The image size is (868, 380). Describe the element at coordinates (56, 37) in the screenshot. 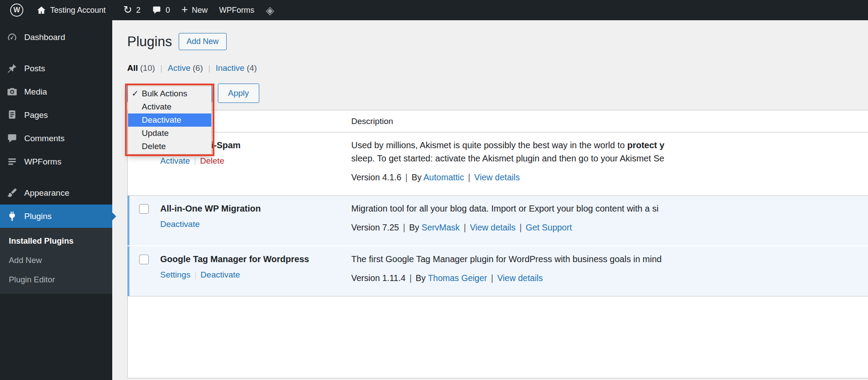

I see `sidebar-item-dashboard: Dashboard` at that location.